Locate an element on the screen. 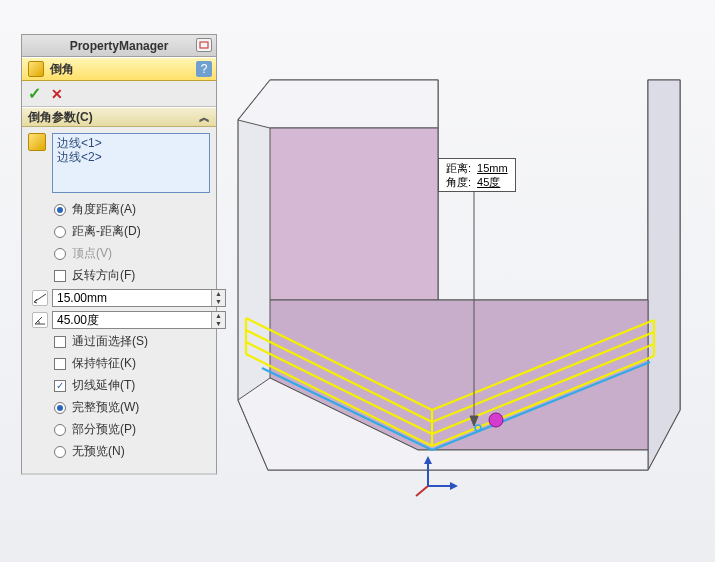  edge-selection-list: 边线<1> 边线<2> is located at coordinates (131, 163).